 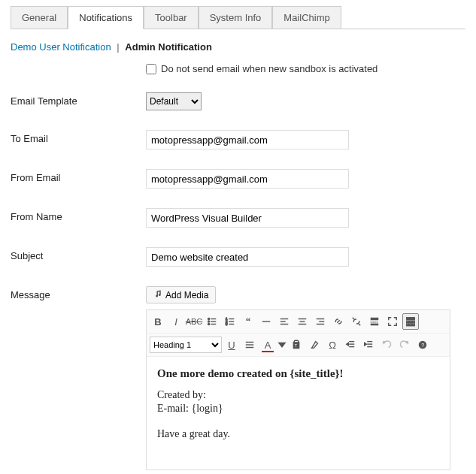 I want to click on underline-button: U, so click(x=232, y=345).